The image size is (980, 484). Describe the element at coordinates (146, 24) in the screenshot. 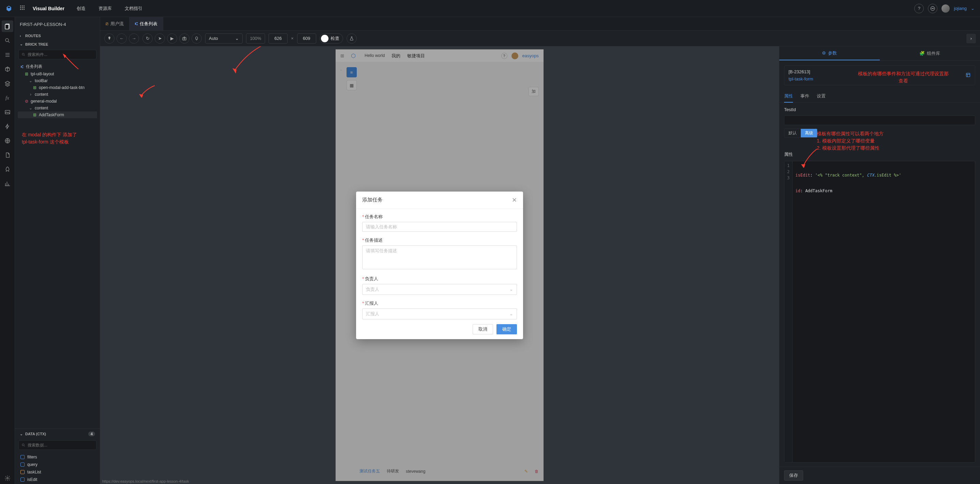

I see `tab-tasklist: ⑆任务列表` at that location.